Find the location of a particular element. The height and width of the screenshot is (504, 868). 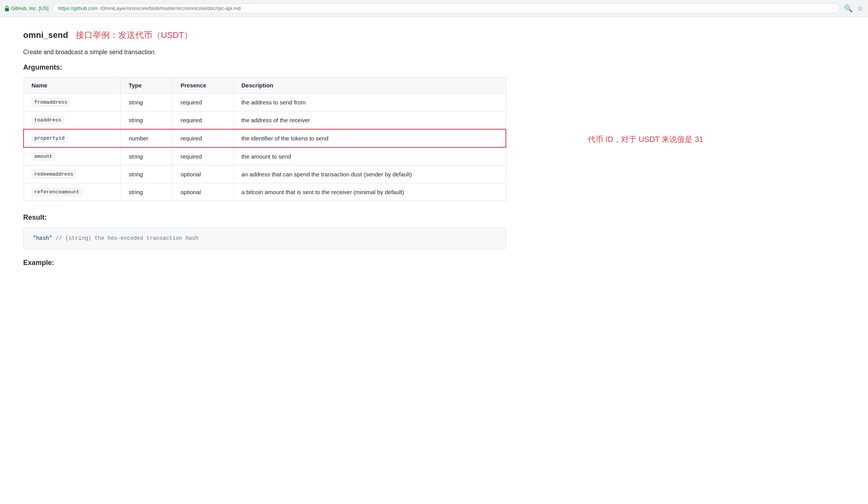

cell-type: number is located at coordinates (146, 138).